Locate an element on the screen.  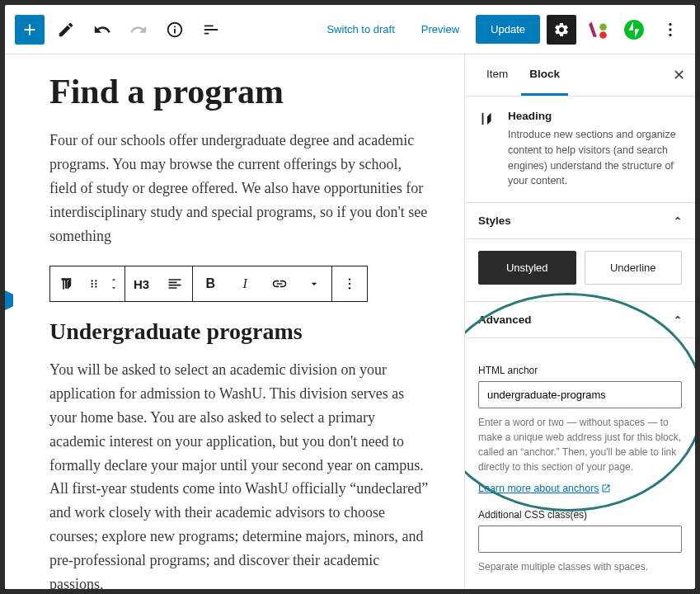
sidebar-tabs: Item Block ✕ is located at coordinates (580, 76).